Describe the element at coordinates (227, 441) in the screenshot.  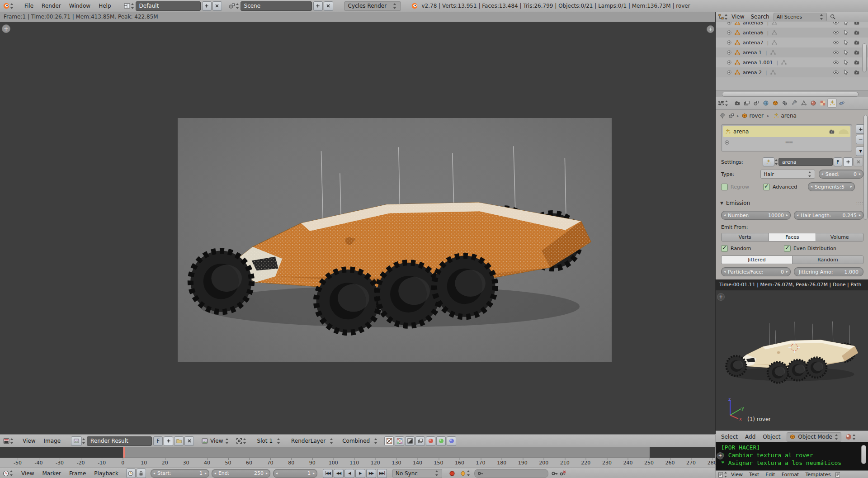
I see `view-stepper` at that location.